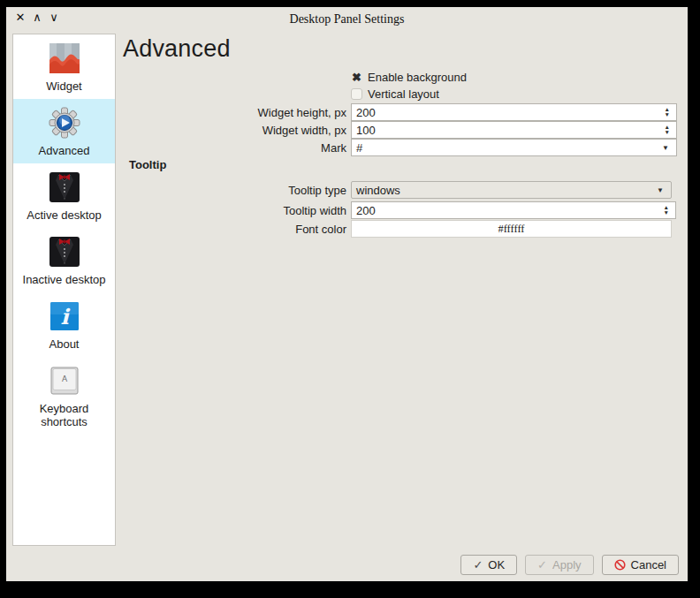  I want to click on gear-media-icon, so click(65, 123).